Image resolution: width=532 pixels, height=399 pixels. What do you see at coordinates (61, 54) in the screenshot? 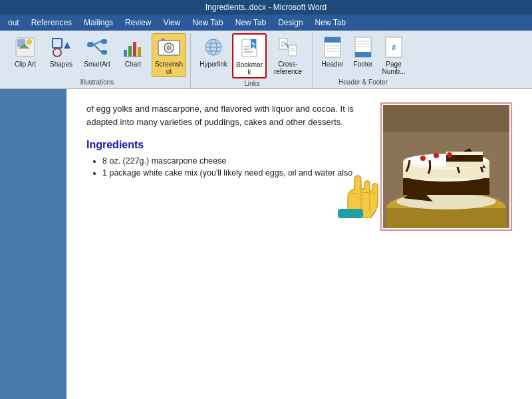
I see `shapes-button: Shapes` at bounding box center [61, 54].